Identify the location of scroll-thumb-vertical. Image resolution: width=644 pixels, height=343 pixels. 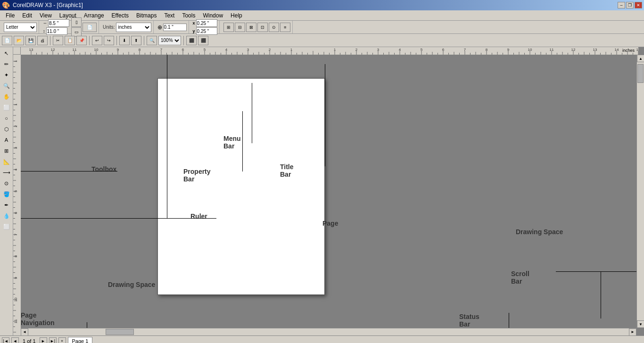
(640, 74).